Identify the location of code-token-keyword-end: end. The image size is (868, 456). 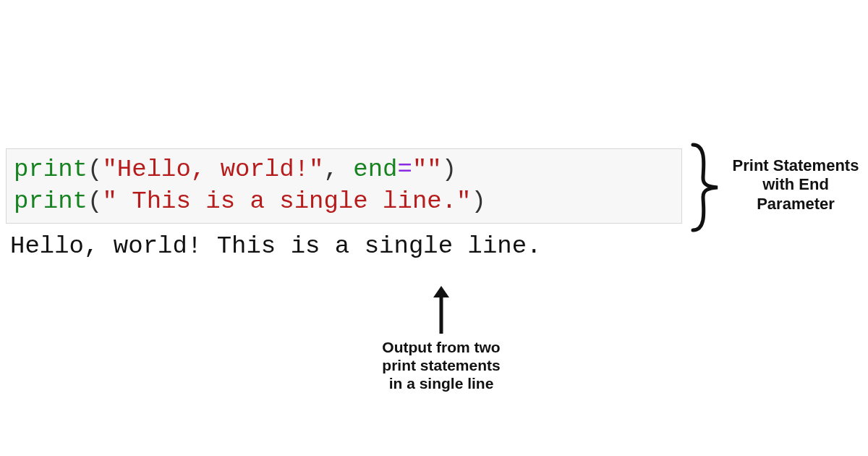
(375, 169).